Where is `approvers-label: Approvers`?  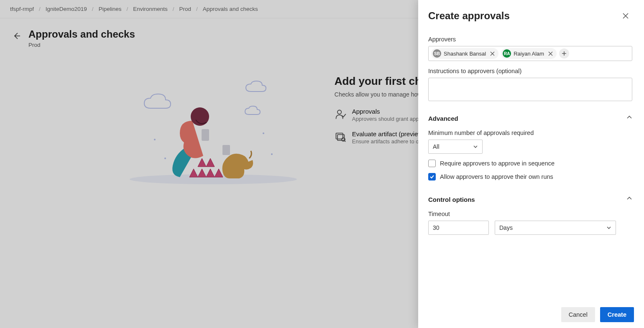
approvers-label: Approvers is located at coordinates (530, 39).